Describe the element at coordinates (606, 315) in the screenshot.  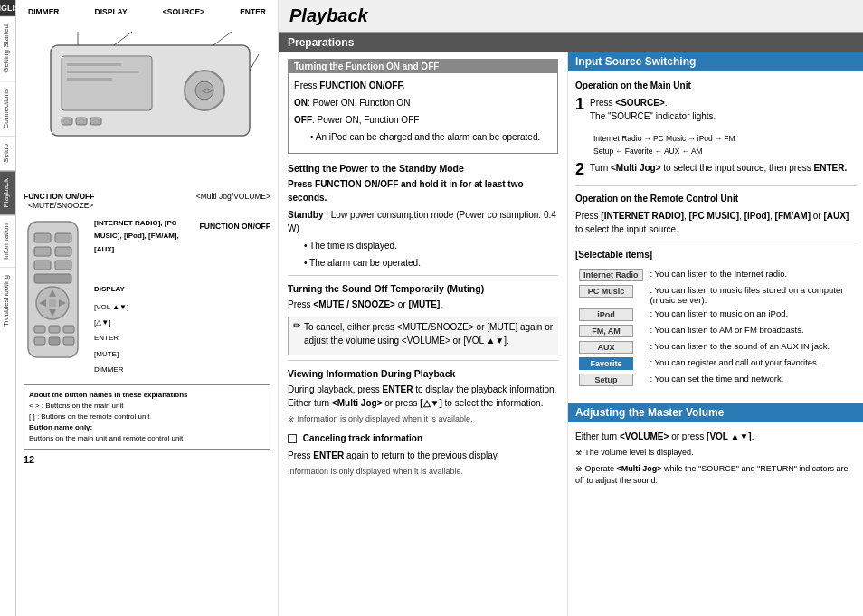
I see `source-ipod: iPod` at that location.